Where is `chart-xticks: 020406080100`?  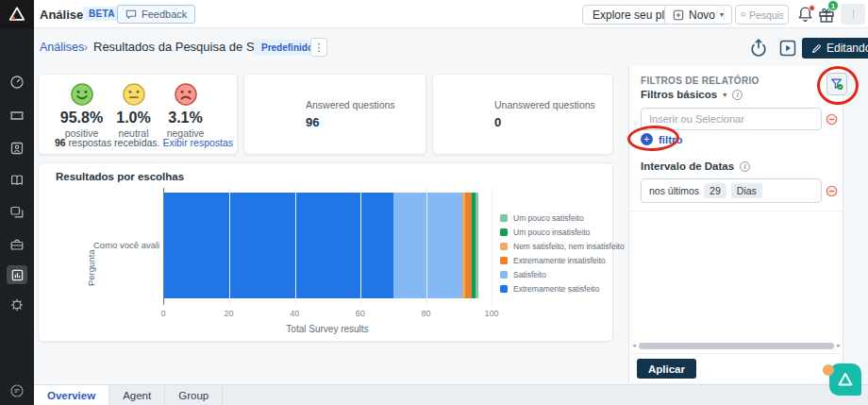
chart-xticks: 020406080100 is located at coordinates (327, 314).